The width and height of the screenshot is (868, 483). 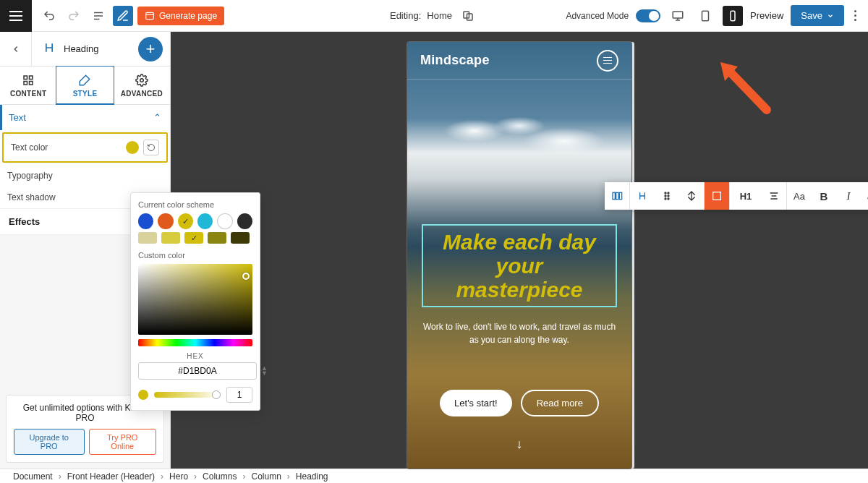 I want to click on crumb: Hero, so click(x=179, y=476).